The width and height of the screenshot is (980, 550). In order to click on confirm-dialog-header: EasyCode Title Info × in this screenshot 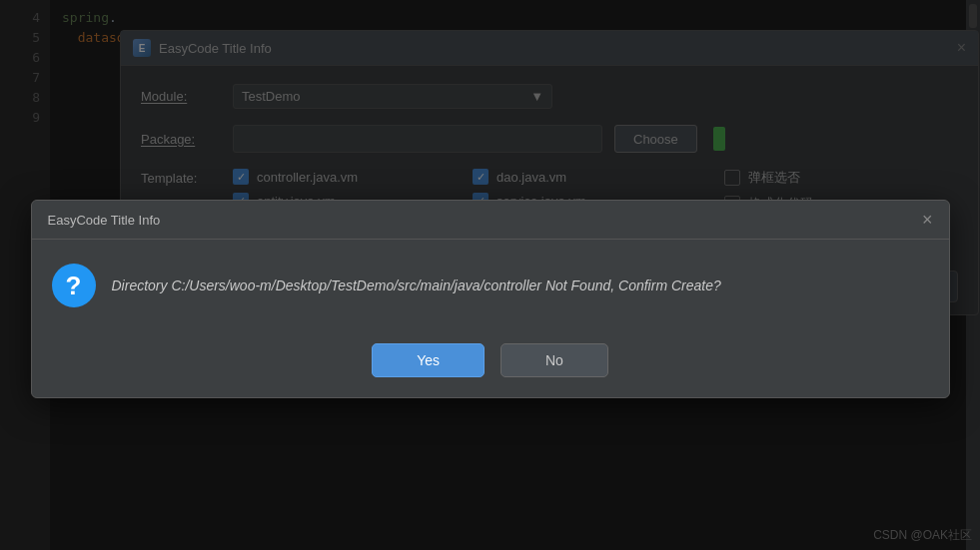, I will do `click(490, 220)`.